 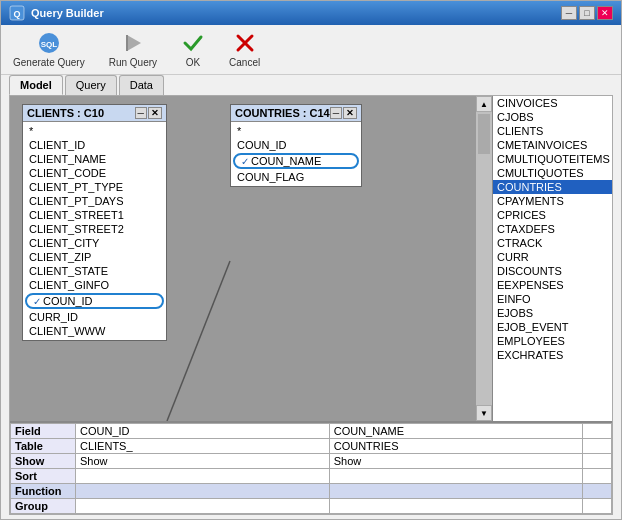 What do you see at coordinates (49, 43) in the screenshot?
I see `sql-icon: SQL` at bounding box center [49, 43].